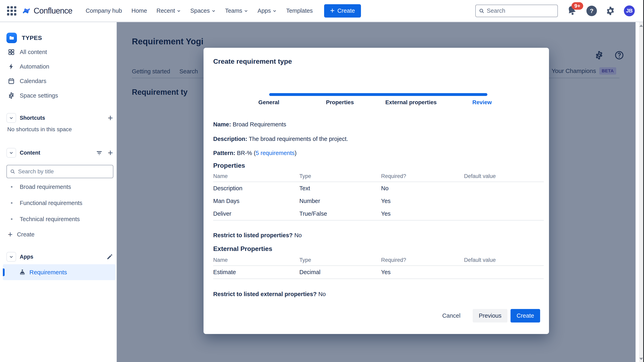  Describe the element at coordinates (490, 316) in the screenshot. I see `previous-button: Previous` at that location.